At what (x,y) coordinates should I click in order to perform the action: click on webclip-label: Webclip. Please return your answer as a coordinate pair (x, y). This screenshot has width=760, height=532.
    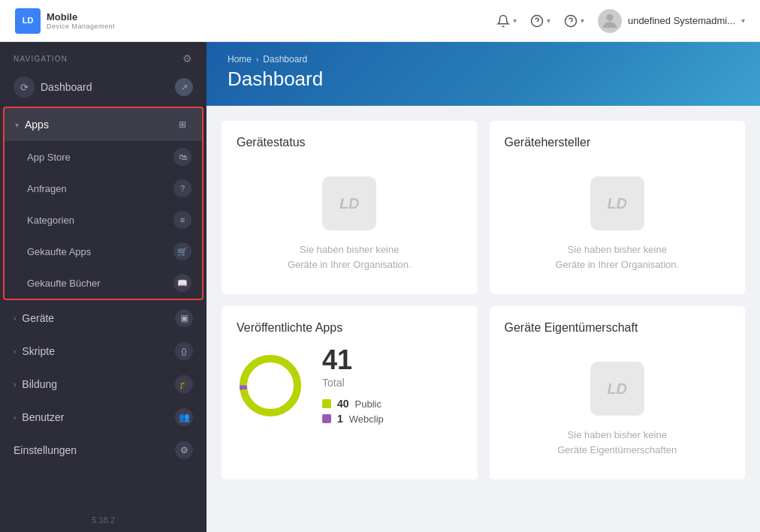
    Looking at the image, I should click on (366, 419).